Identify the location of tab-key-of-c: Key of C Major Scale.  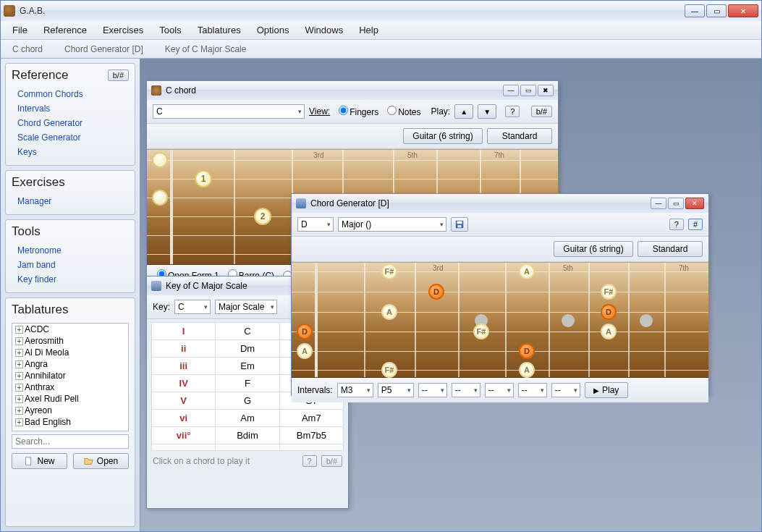
(206, 49).